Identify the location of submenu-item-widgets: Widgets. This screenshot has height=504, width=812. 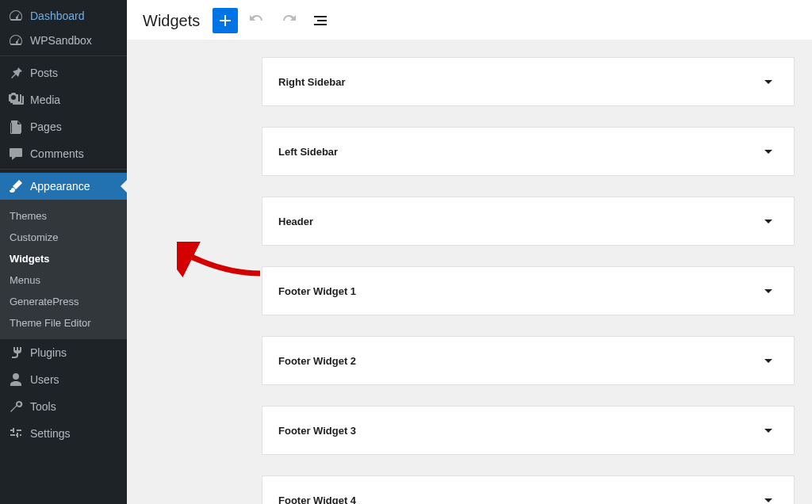
(63, 258).